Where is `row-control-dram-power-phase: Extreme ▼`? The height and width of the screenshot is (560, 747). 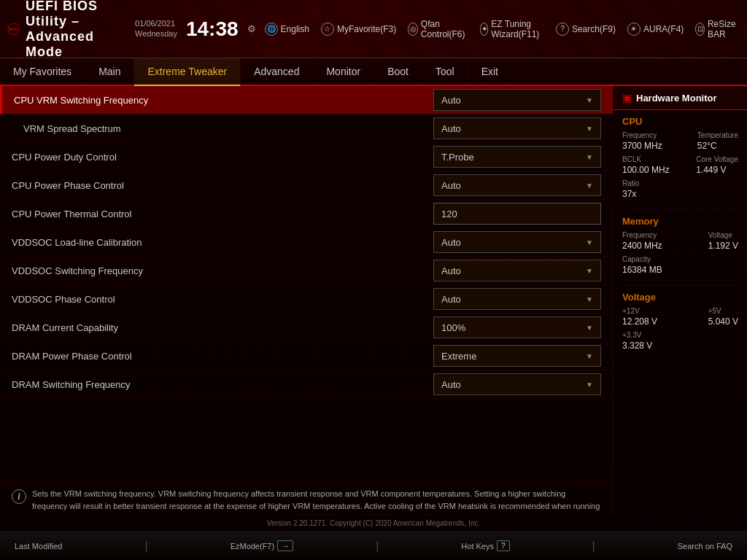 row-control-dram-power-phase: Extreme ▼ is located at coordinates (517, 356).